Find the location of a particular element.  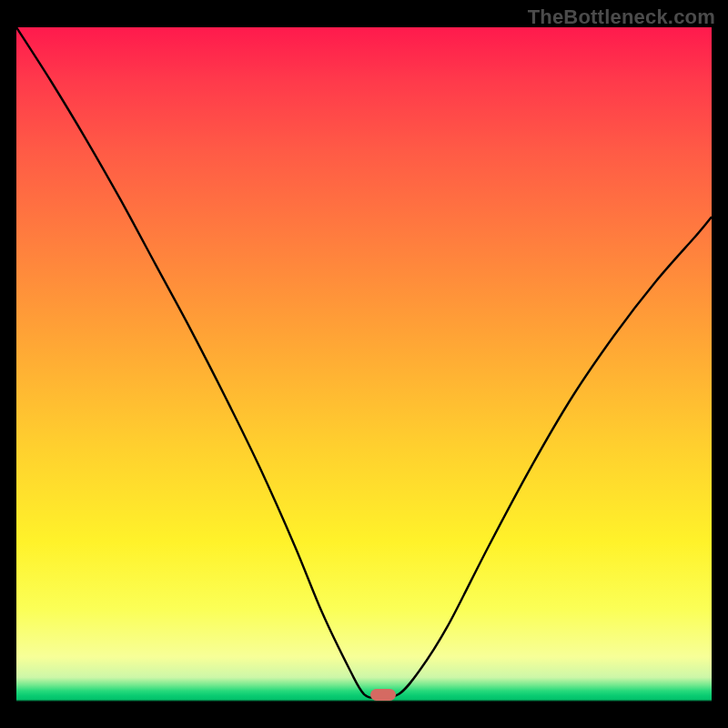

watermark-label: TheBottleneck.com is located at coordinates (622, 17).